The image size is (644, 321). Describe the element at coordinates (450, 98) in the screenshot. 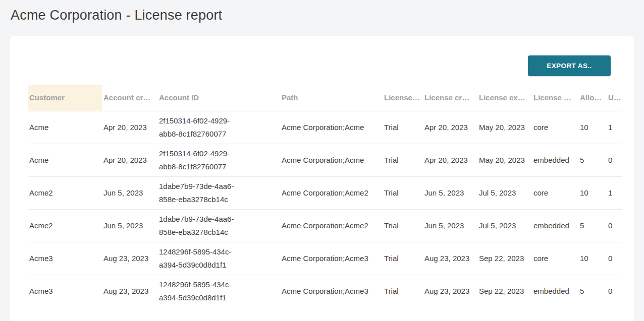

I see `column-header-license_created: License cr…` at that location.